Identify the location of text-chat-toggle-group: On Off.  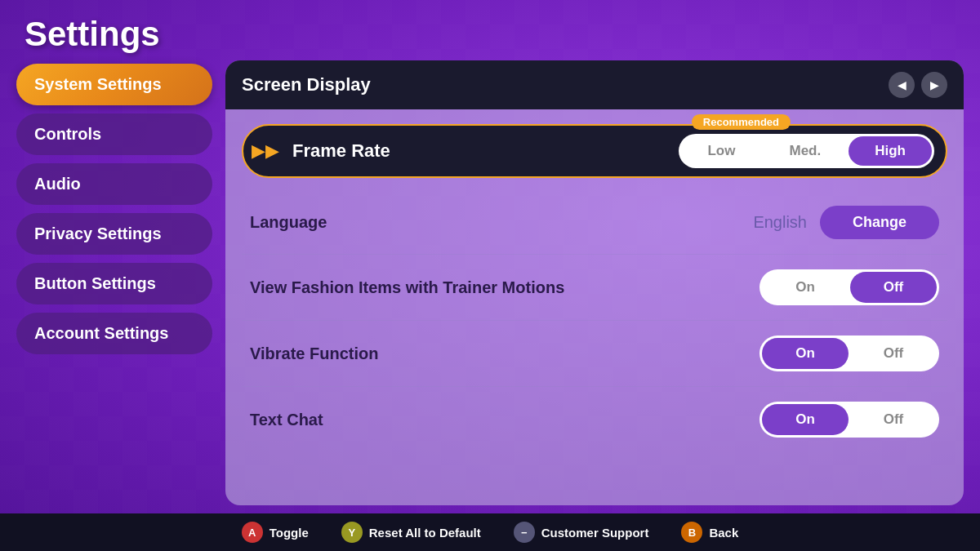
(849, 420).